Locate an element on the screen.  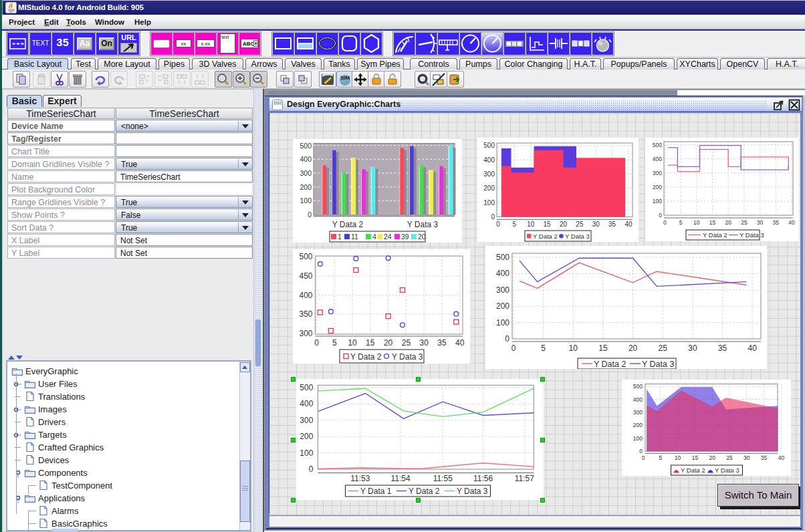
svg-text: 11:55 is located at coordinates (443, 479).